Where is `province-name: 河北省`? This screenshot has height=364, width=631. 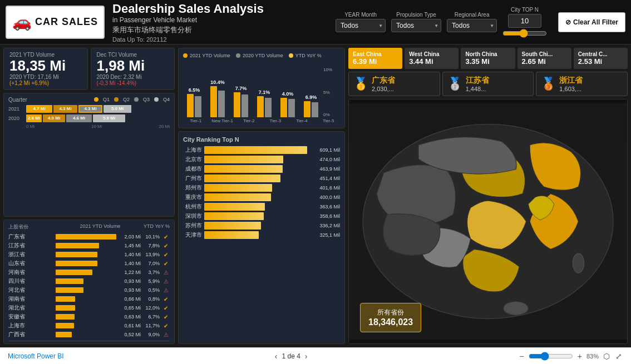 province-name: 河北省 is located at coordinates (31, 290).